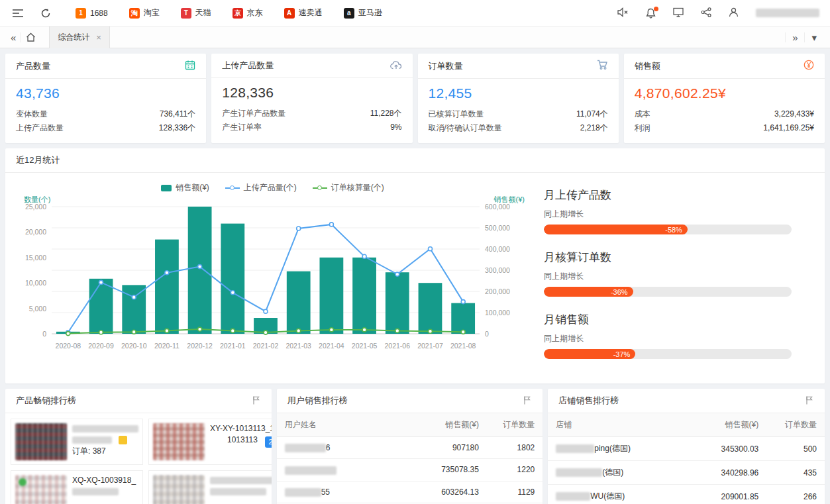 The image size is (830, 504). What do you see at coordinates (607, 496) in the screenshot?
I see `name-suffix: WU(德国)` at bounding box center [607, 496].